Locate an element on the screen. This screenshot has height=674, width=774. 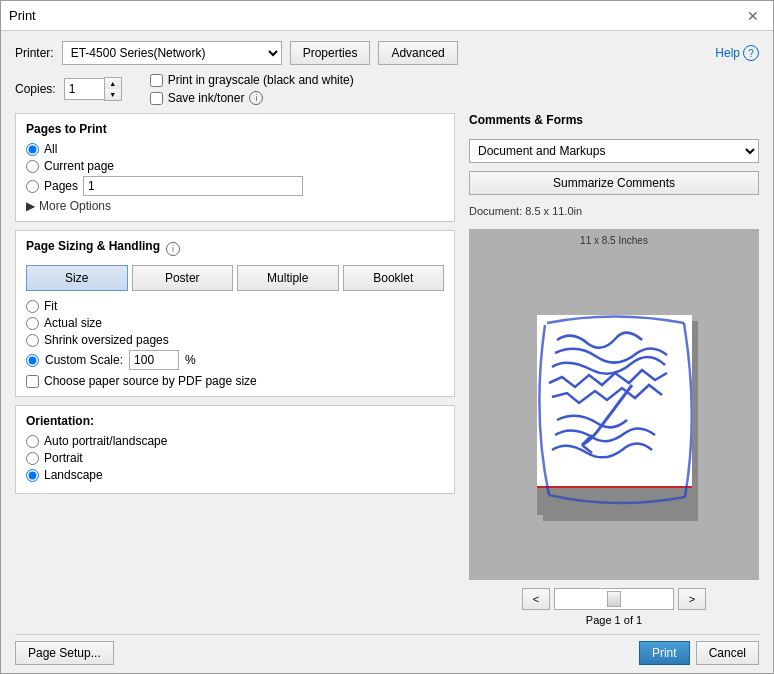
preview-container is located at coordinates (614, 415).